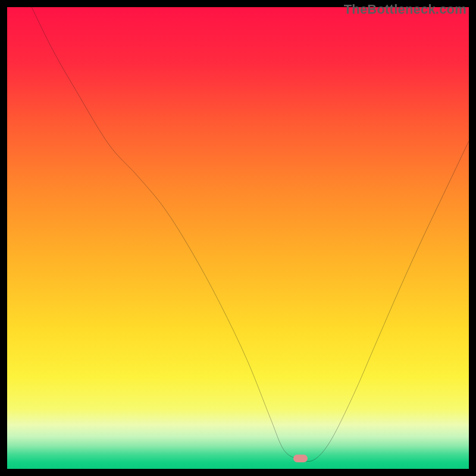 Image resolution: width=476 pixels, height=476 pixels. I want to click on watermark-label: TheBottleneck.com, so click(405, 10).